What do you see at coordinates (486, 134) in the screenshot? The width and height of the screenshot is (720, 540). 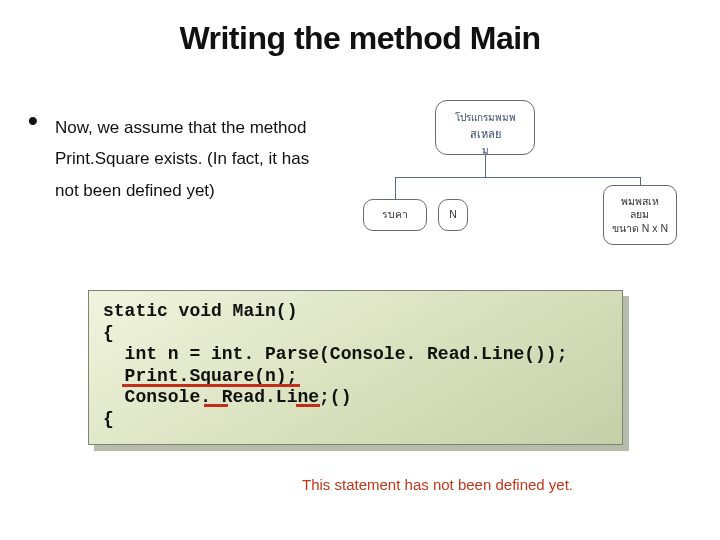 I see `diagram-top-line2: สเหลย` at bounding box center [486, 134].